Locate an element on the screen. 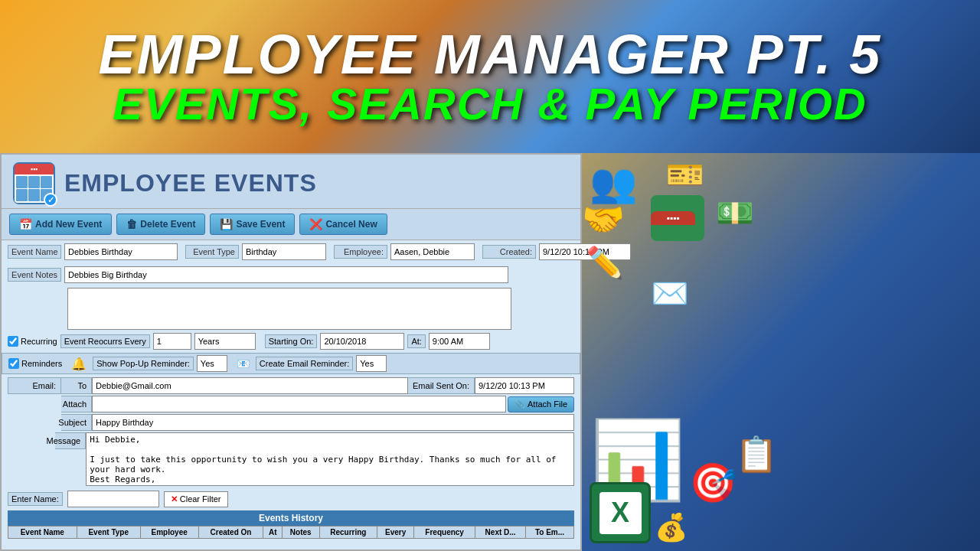  email-section: Email: To Email Sent On: Attach 📎 Attach… is located at coordinates (291, 432).